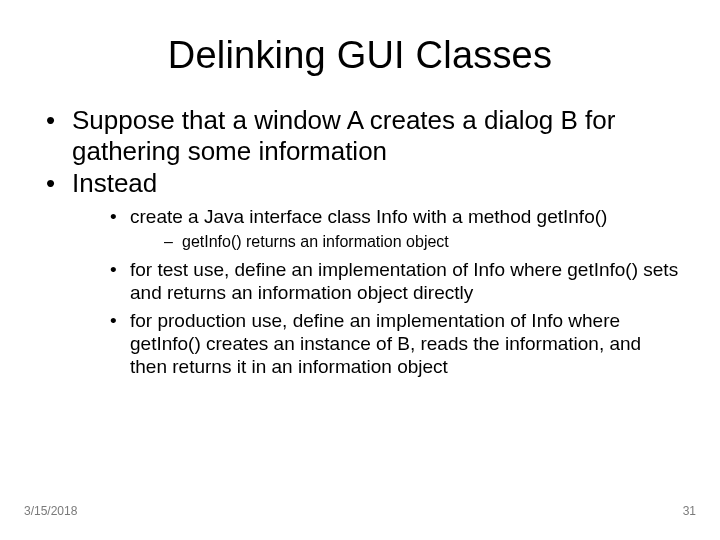 This screenshot has width=720, height=540. What do you see at coordinates (50, 511) in the screenshot?
I see `footer-date: 3/15/2018` at bounding box center [50, 511].